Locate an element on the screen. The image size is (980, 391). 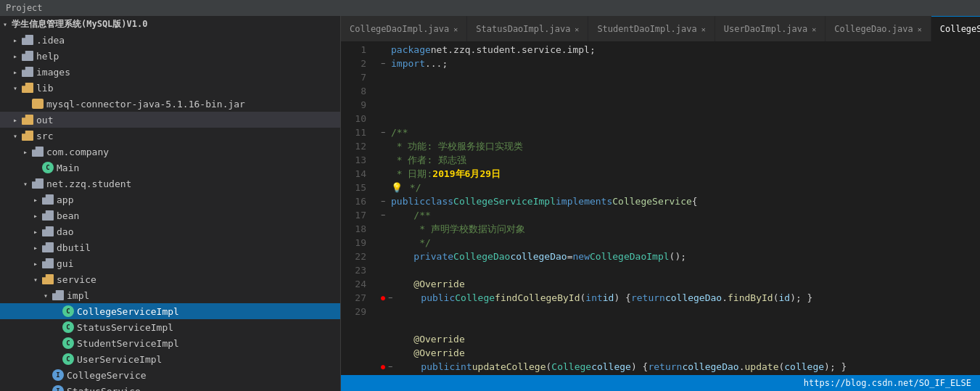
fold-19: − is located at coordinates (393, 297).